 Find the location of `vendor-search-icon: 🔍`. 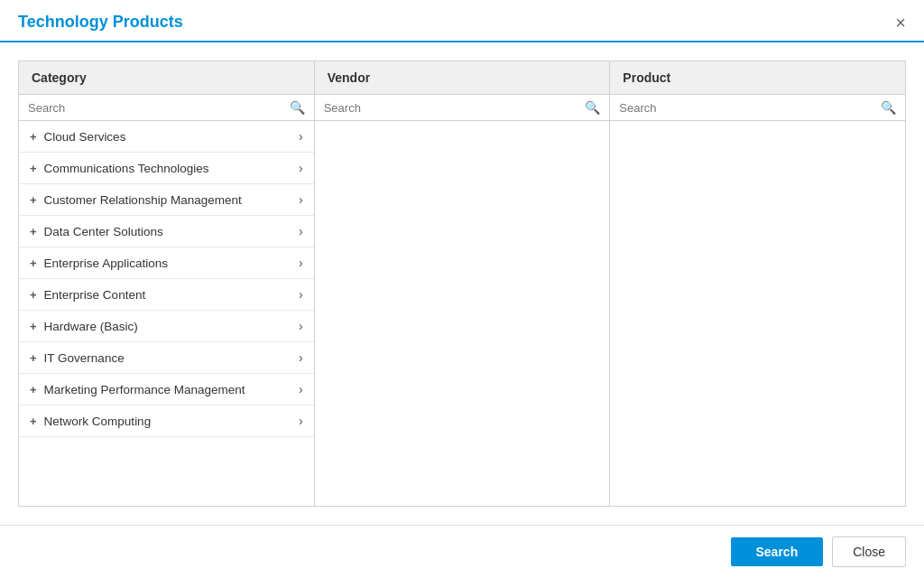

vendor-search-icon: 🔍 is located at coordinates (592, 107).